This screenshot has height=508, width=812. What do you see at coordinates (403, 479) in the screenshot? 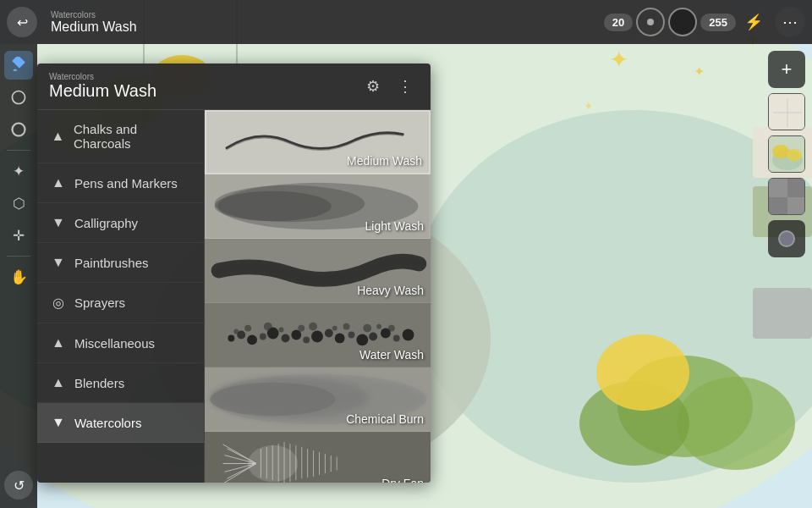
I see `dry-fan-name: Dry Fan` at bounding box center [403, 479].